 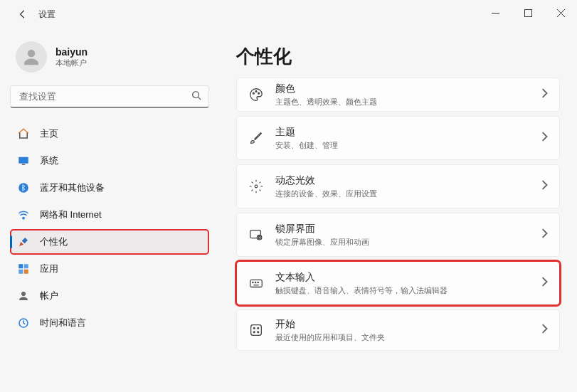 What do you see at coordinates (23, 215) in the screenshot?
I see `wifi-icon` at bounding box center [23, 215].